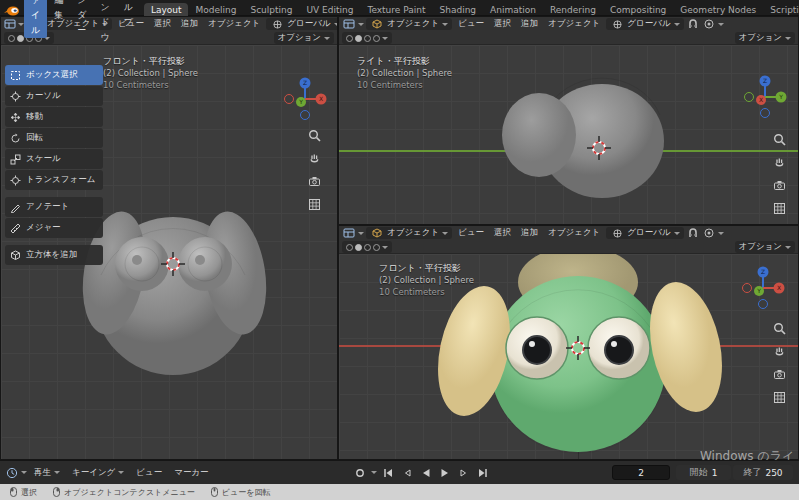 This screenshot has height=500, width=799. I want to click on blender-logo-icon, so click(12, 8).